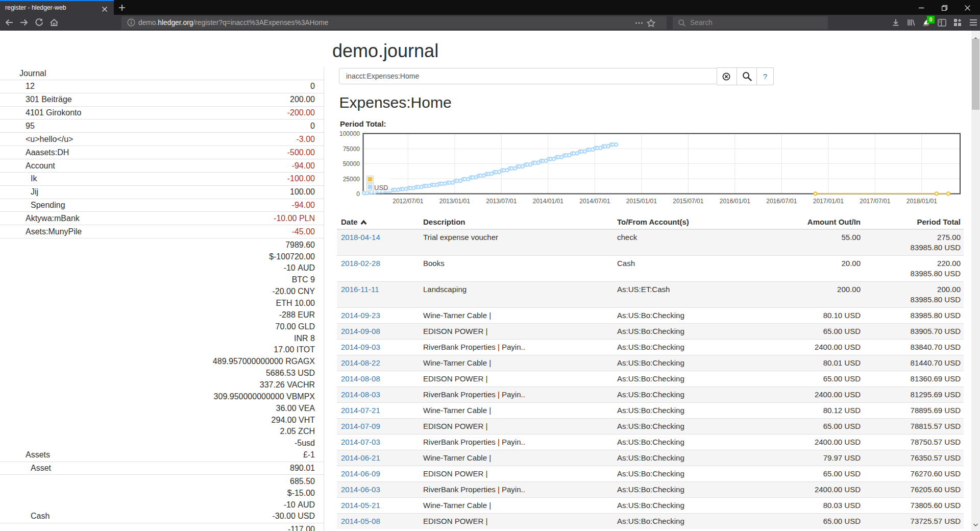 This screenshot has width=980, height=531. What do you see at coordinates (548, 201) in the screenshot?
I see `svg-text: 2014/01/01` at bounding box center [548, 201].